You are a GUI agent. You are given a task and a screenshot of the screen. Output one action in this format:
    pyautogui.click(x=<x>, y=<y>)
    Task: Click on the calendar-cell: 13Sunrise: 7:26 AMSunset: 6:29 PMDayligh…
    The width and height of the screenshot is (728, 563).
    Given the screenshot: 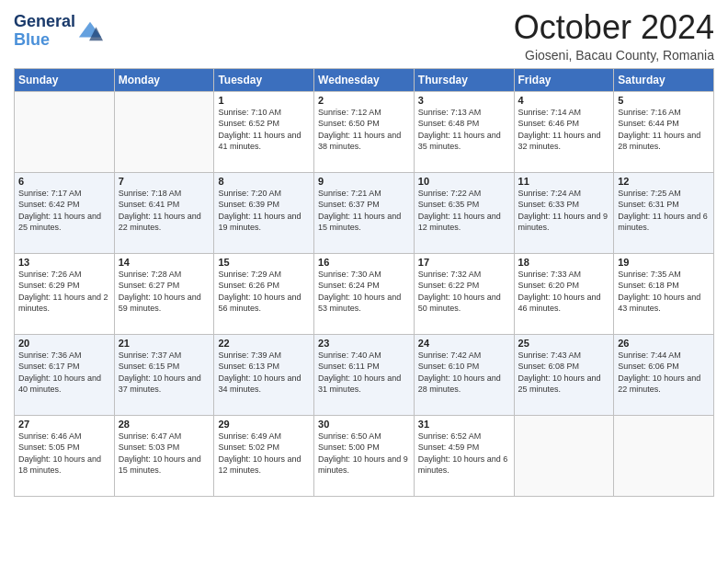 What is the action you would take?
    pyautogui.click(x=64, y=293)
    